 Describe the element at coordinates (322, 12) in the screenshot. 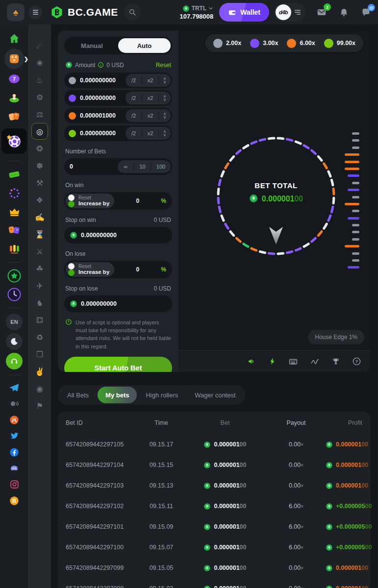

I see `messages-button: 2` at that location.